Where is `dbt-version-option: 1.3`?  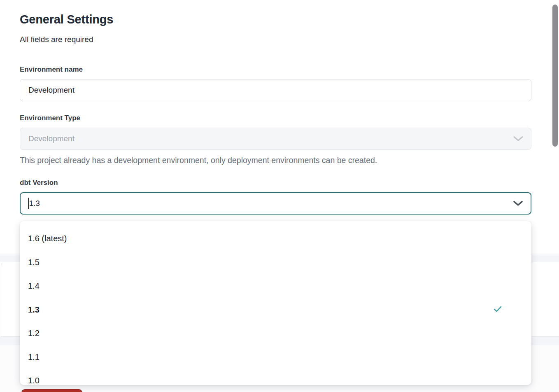 dbt-version-option: 1.3 is located at coordinates (276, 310).